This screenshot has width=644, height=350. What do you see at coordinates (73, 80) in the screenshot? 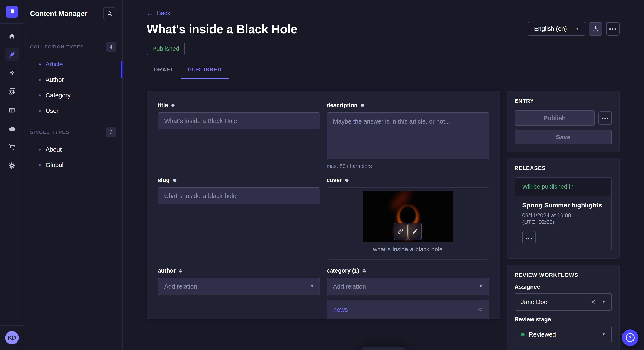
I see `collection-types-section: COLLECTION TYPES 4 Article Author Catego…` at bounding box center [73, 80].